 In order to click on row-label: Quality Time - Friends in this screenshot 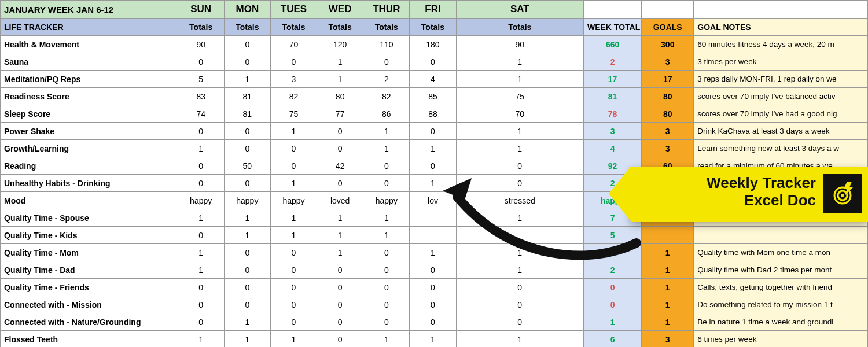, I will do `click(89, 287)`.